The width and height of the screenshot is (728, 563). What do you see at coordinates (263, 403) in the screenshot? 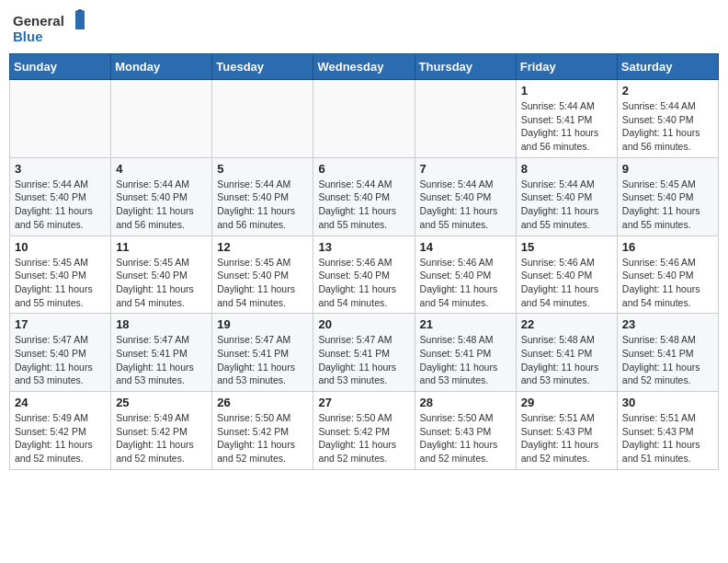
I see `day-number: 26` at bounding box center [263, 403].